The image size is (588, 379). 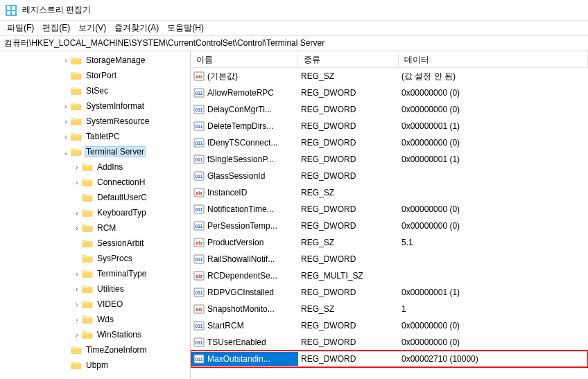 What do you see at coordinates (390, 326) in the screenshot?
I see `list-row: StartRCMREG_DWORD0x00000000 (0)` at bounding box center [390, 326].